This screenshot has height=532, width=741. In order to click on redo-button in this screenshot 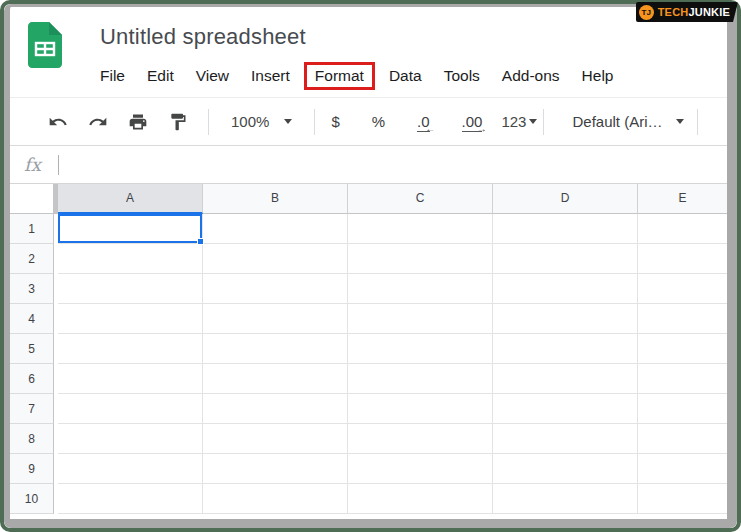, I will do `click(98, 122)`.